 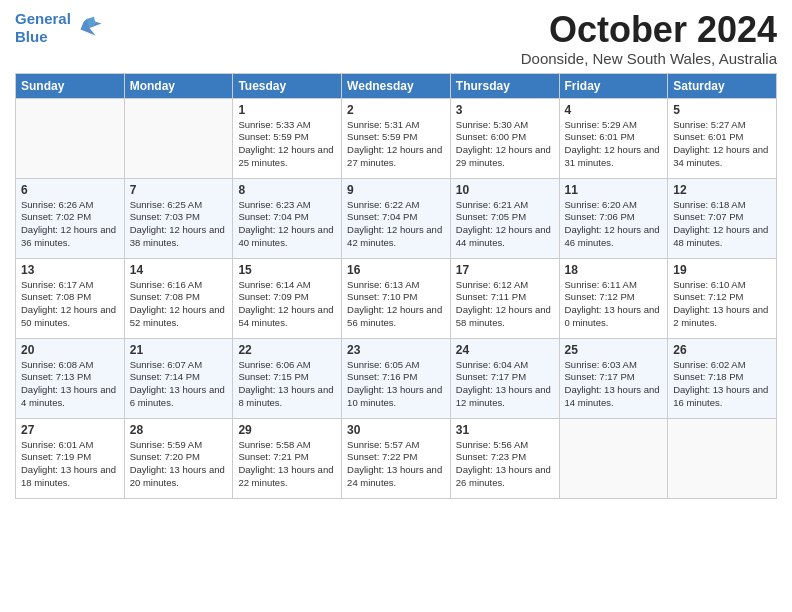 What do you see at coordinates (722, 378) in the screenshot?
I see `calendar-cell: 26Sunrise: 6:02 AMSunset: 7:18 PMDayligh…` at bounding box center [722, 378].